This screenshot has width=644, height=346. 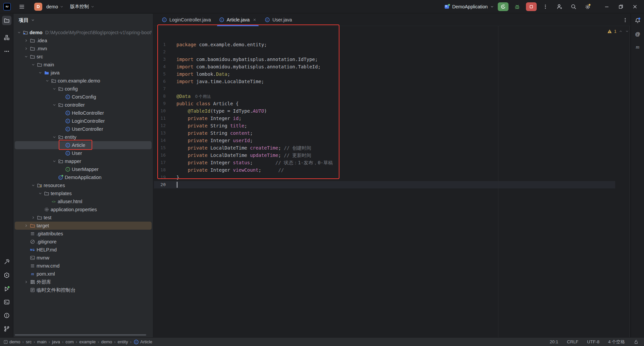 I want to click on tree-item-test: test, so click(x=83, y=218).